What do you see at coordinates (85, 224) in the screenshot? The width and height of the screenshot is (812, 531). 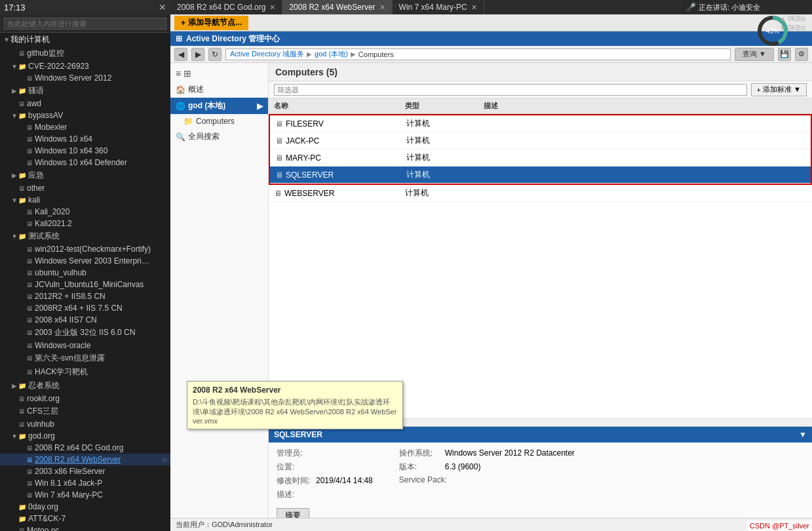 I see `sidebar-item-kali2021: 🖥 Kali2021.2` at bounding box center [85, 224].